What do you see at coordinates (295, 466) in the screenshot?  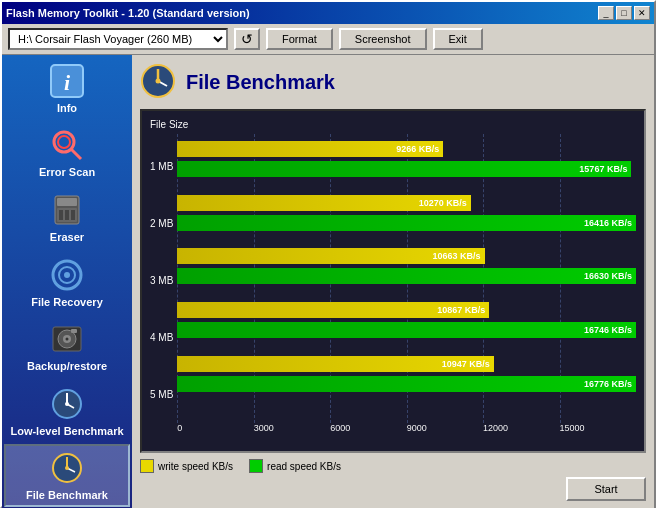 I see `legend-read: read speed KB/s` at bounding box center [295, 466].